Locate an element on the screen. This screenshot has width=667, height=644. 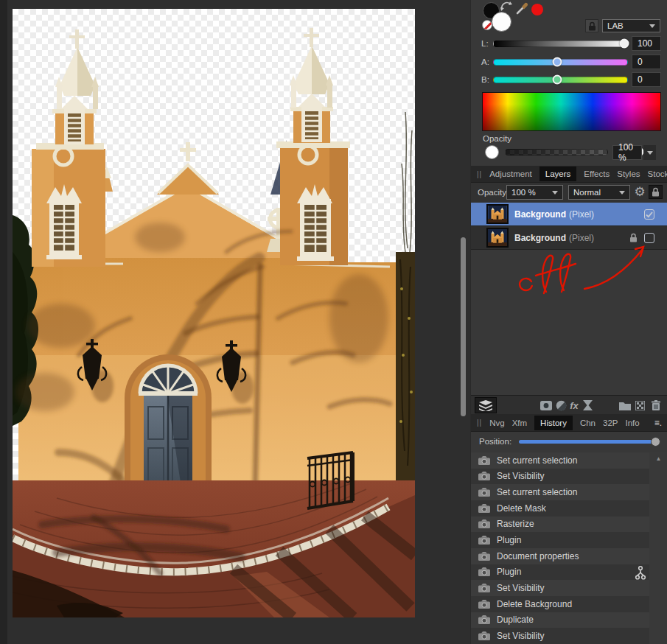
l-value-field: 100 is located at coordinates (646, 43).